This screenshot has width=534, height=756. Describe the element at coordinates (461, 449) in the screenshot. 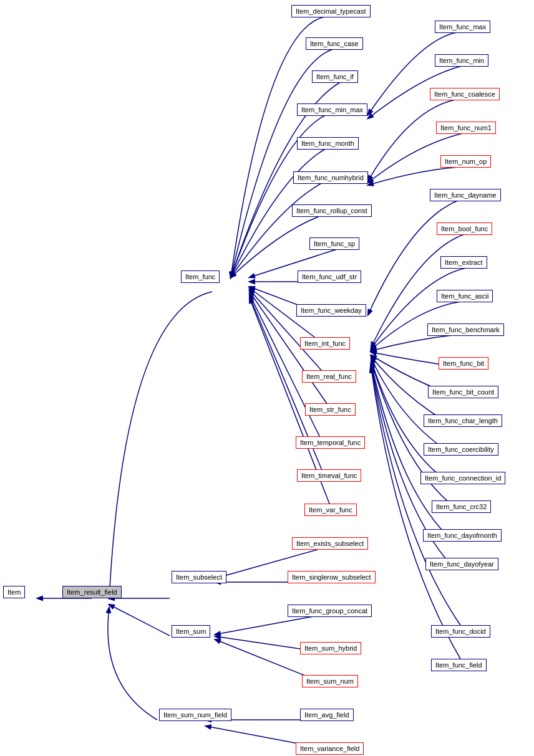

I see `node-item-func-coercibility: Item_func_coercibility` at that location.